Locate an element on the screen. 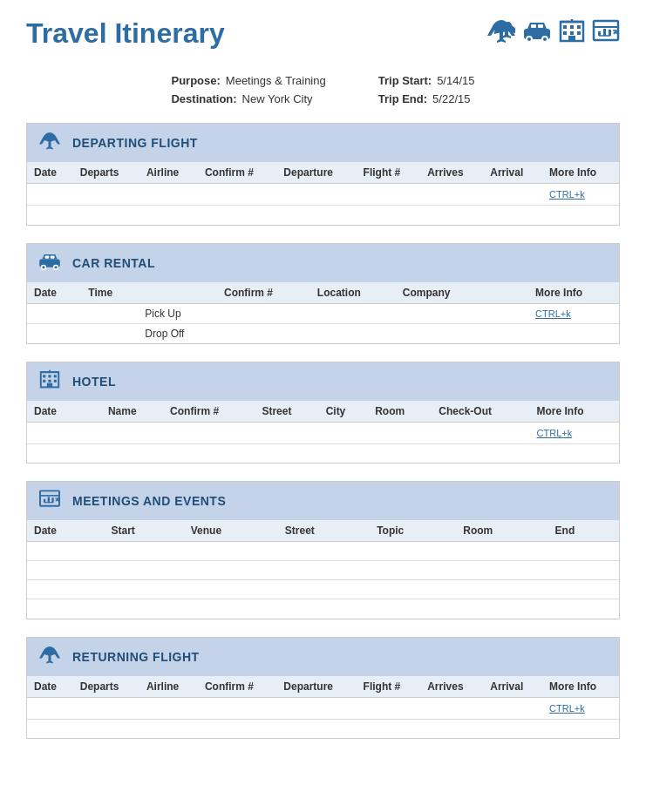 The height and width of the screenshot is (812, 646). returning-airplane-icon is located at coordinates (50, 657).